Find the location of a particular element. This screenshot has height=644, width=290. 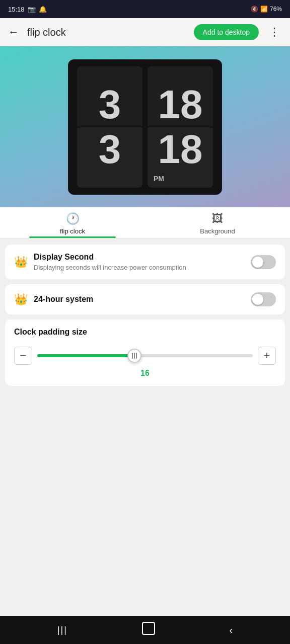

tabs-container: 🕐 flip clock 🖼 Background is located at coordinates (145, 223).